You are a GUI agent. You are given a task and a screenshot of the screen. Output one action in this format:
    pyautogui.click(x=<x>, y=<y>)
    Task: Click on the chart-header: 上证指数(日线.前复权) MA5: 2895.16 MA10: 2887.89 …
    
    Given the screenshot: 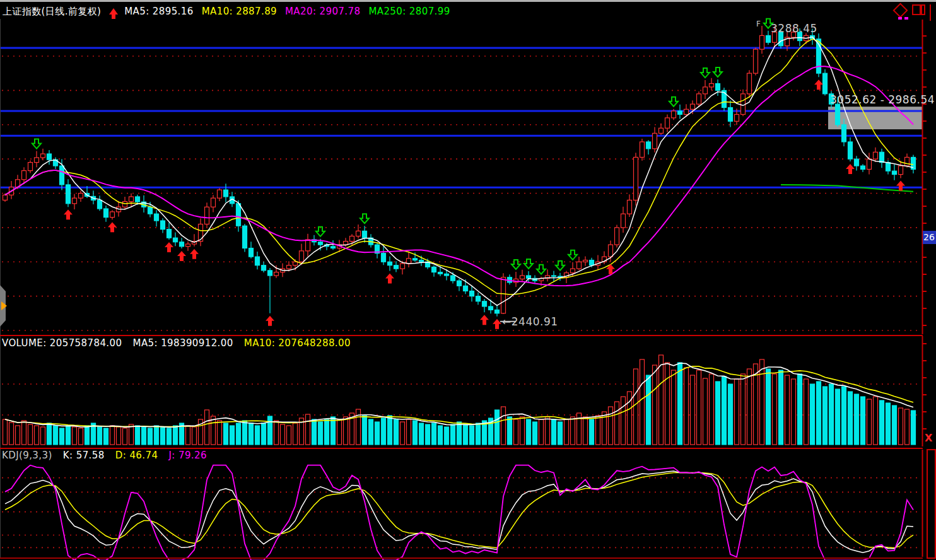 What is the action you would take?
    pyautogui.click(x=231, y=11)
    